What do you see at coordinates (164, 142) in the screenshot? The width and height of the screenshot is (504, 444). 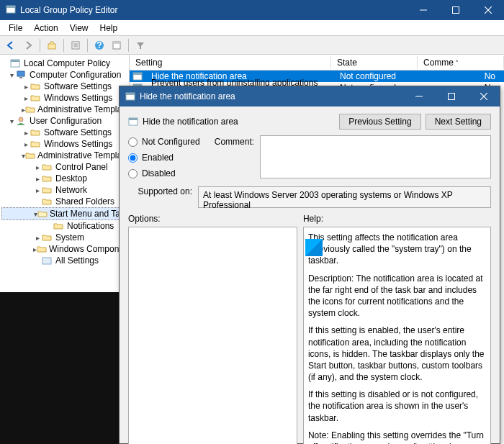 I see `radio-not-configured: Not Configured` at bounding box center [164, 142].